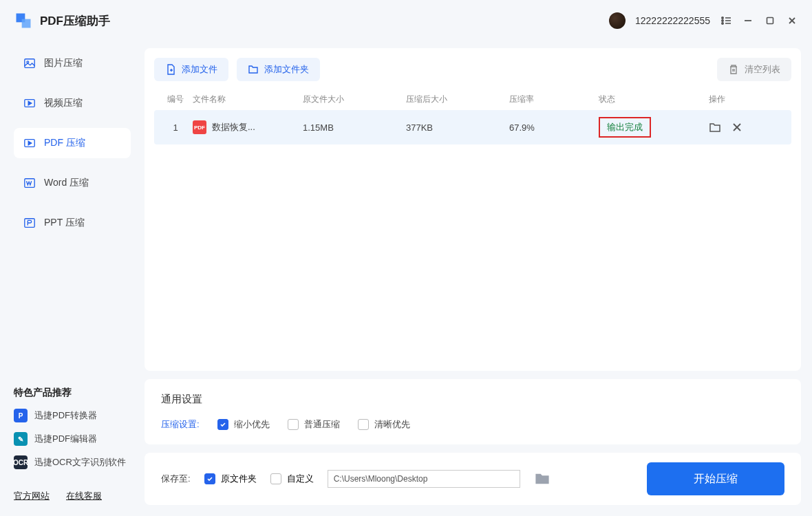 This screenshot has height=516, width=812. What do you see at coordinates (191, 69) in the screenshot?
I see `add-file-button: 添加文件` at bounding box center [191, 69].